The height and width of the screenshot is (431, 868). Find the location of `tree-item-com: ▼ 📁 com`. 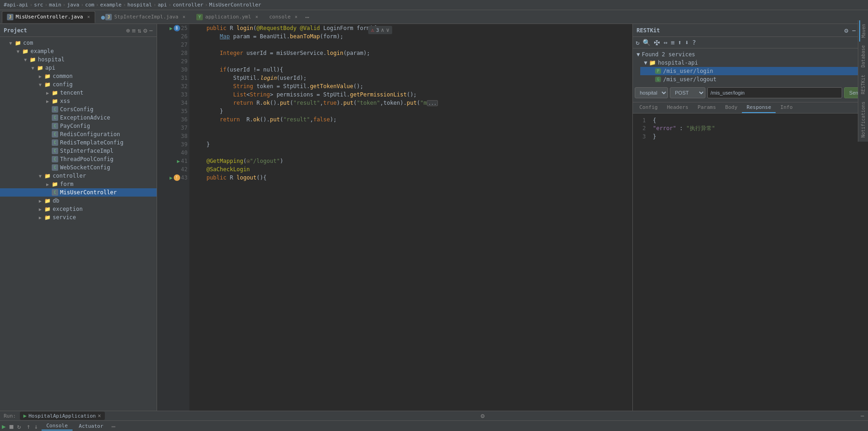

tree-item-com: ▼ 📁 com is located at coordinates (79, 43).